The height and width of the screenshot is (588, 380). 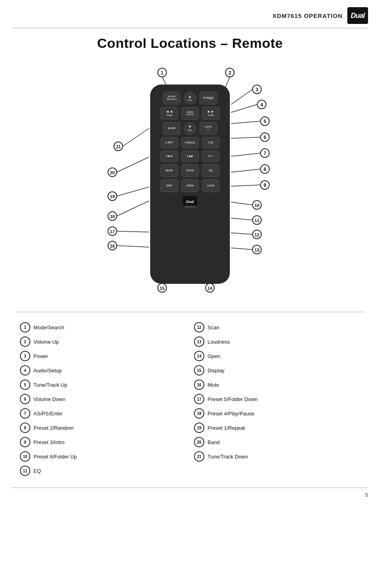 I want to click on legend-item-number: 4, so click(x=25, y=370).